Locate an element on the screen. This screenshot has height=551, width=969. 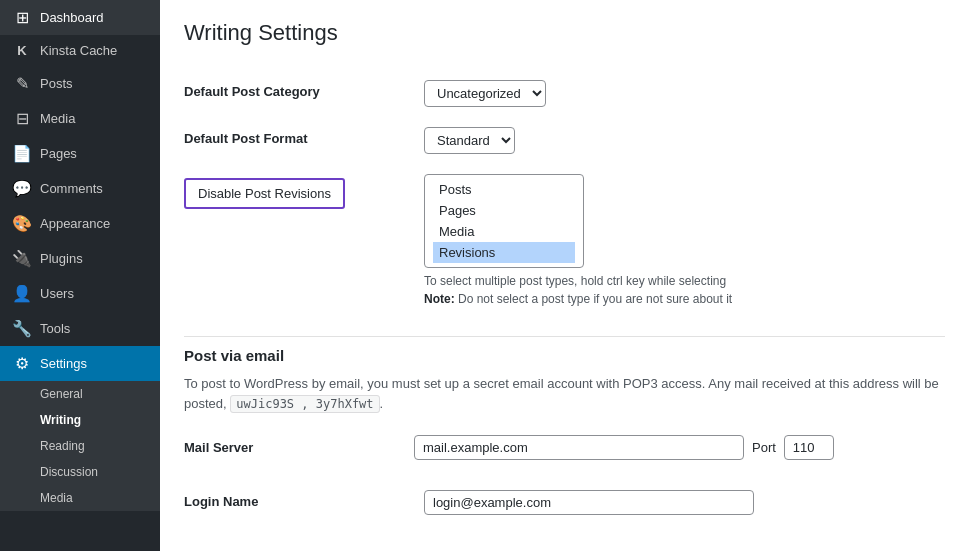
post-types-hint: To select multiple post types, hold ctrl… is located at coordinates (684, 281).